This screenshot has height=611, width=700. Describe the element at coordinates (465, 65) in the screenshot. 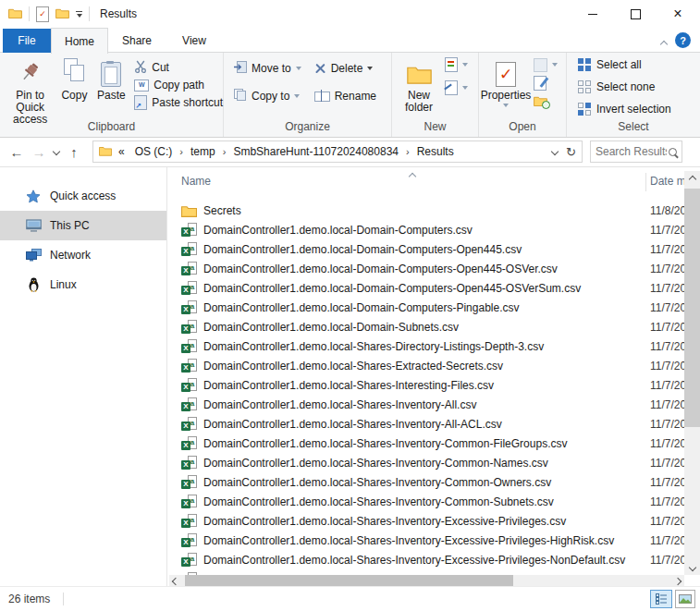

I see `new-item-dropdown-icon` at that location.